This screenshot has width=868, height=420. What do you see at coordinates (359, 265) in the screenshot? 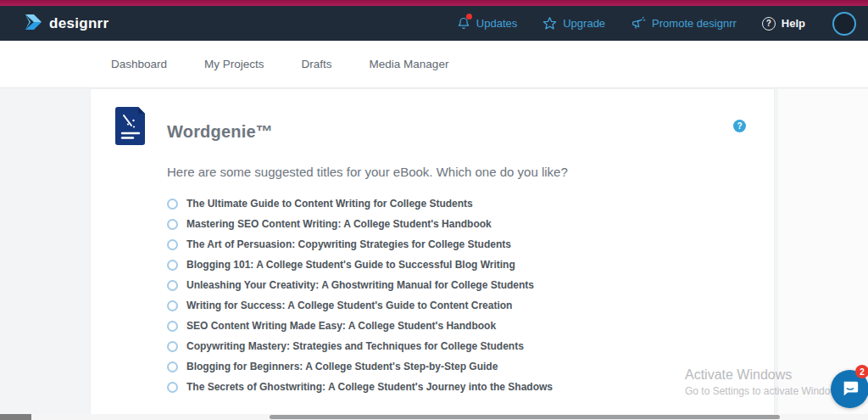
I see `title-option-4: Blogging 101: A College Student's Guide …` at bounding box center [359, 265].